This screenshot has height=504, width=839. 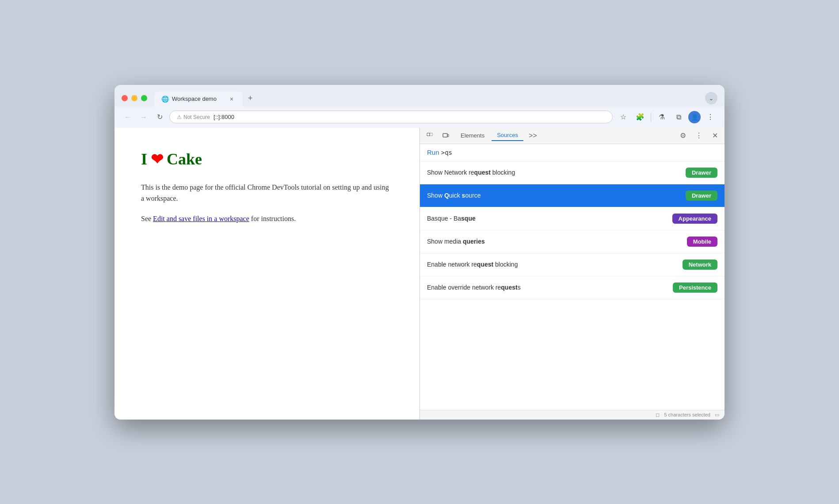 I want to click on split-view-button: ⧉, so click(x=679, y=117).